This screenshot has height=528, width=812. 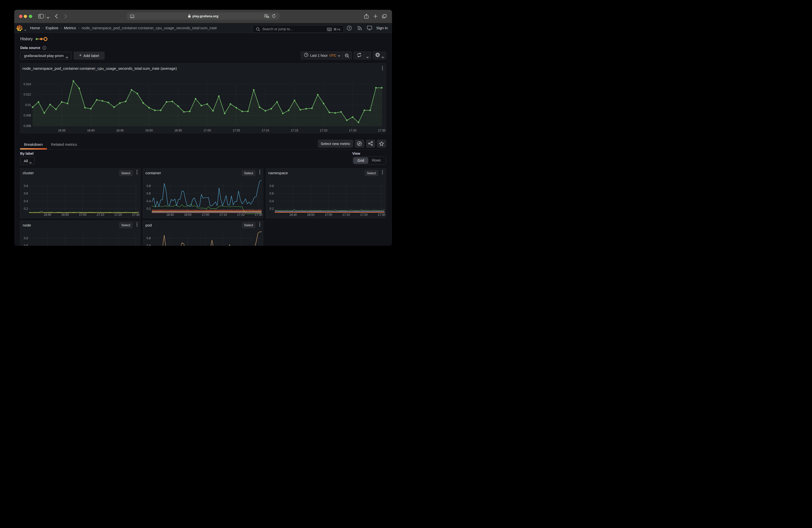 What do you see at coordinates (353, 130) in the screenshot?
I see `svg-text: 17:25` at bounding box center [353, 130].